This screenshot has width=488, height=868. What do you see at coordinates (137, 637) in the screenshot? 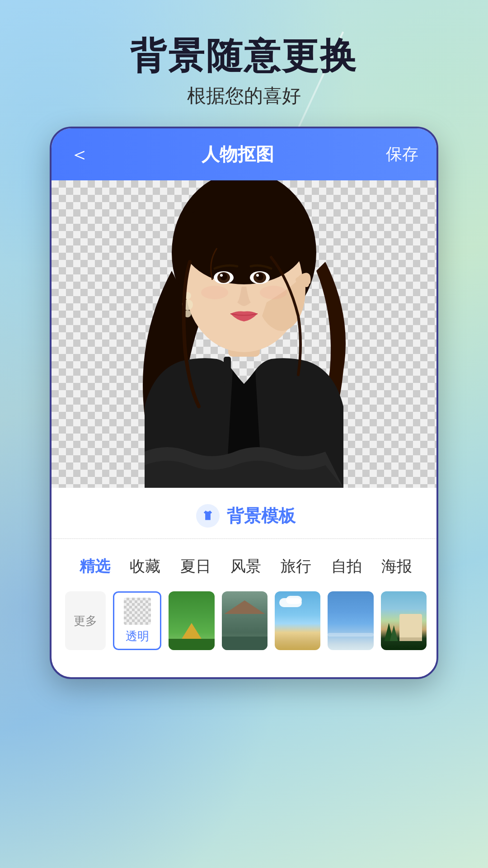
I see `transparent-label: 透明` at bounding box center [137, 637].